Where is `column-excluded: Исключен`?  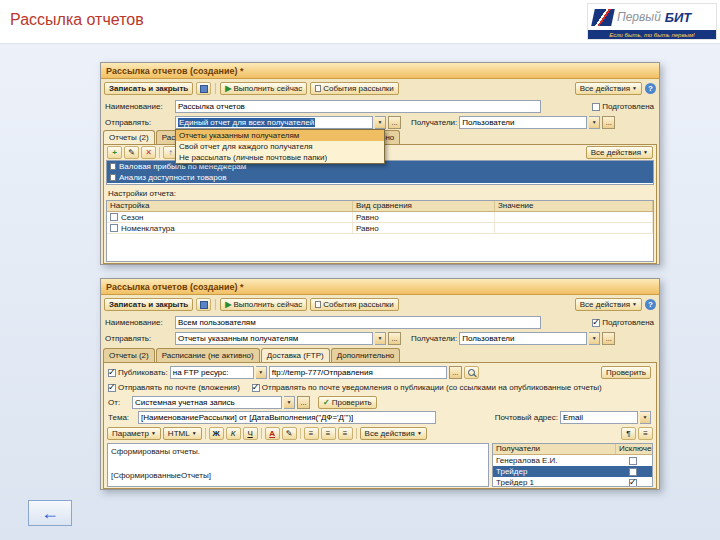 column-excluded: Исключен is located at coordinates (634, 449).